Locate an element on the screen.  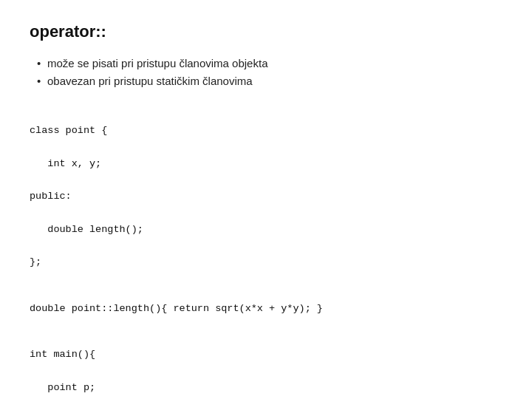
page-title: operator:: is located at coordinates (266, 32).